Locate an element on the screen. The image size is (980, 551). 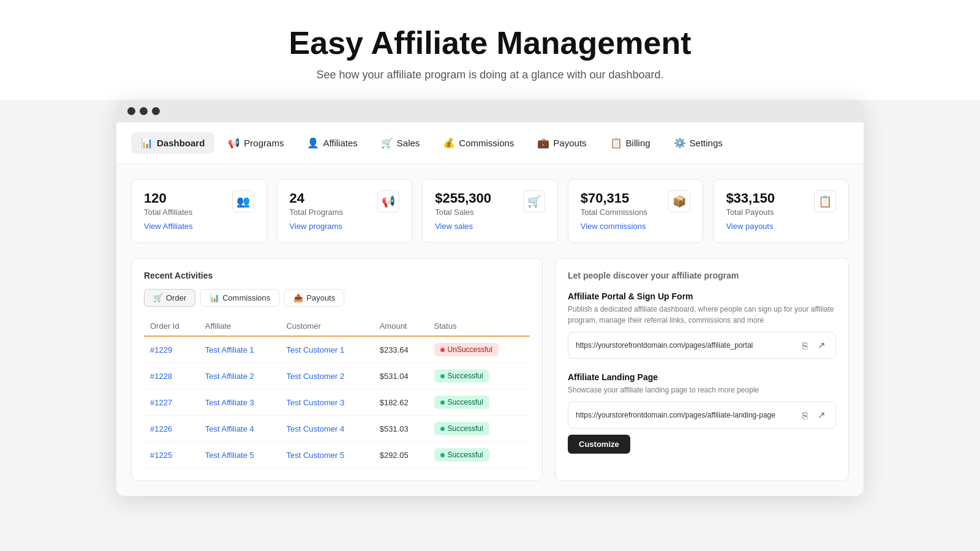
portal-copy-button: ⎘ is located at coordinates (805, 345).